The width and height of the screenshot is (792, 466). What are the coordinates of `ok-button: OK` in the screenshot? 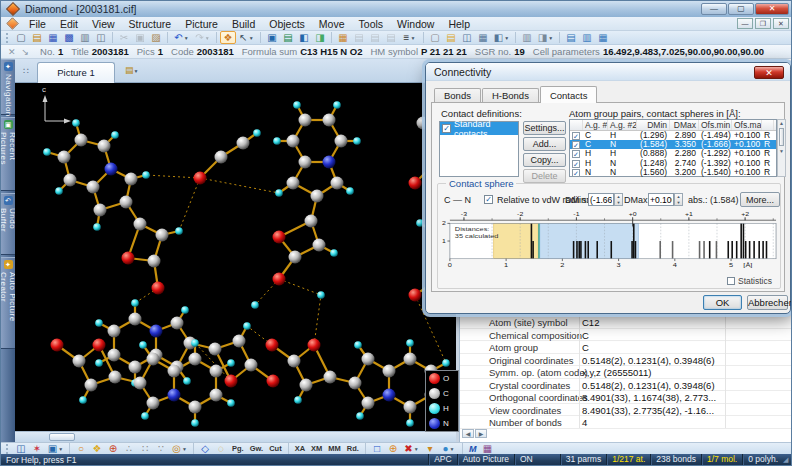 It's located at (722, 302).